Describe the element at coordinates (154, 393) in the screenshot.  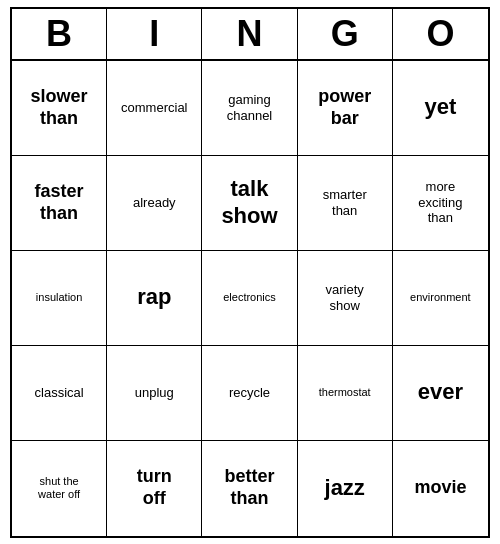
I see `cell-text: unplug` at that location.